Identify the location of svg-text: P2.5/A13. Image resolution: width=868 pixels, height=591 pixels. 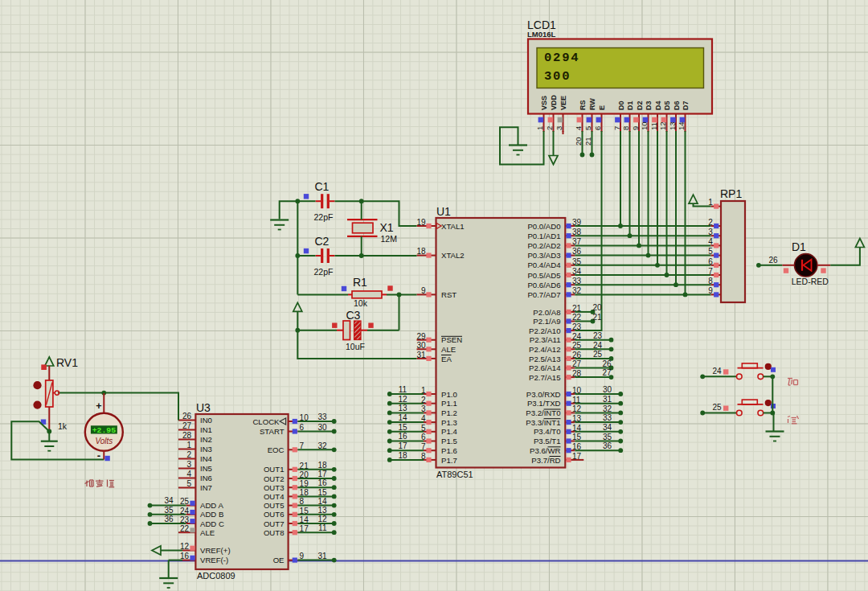
(545, 359).